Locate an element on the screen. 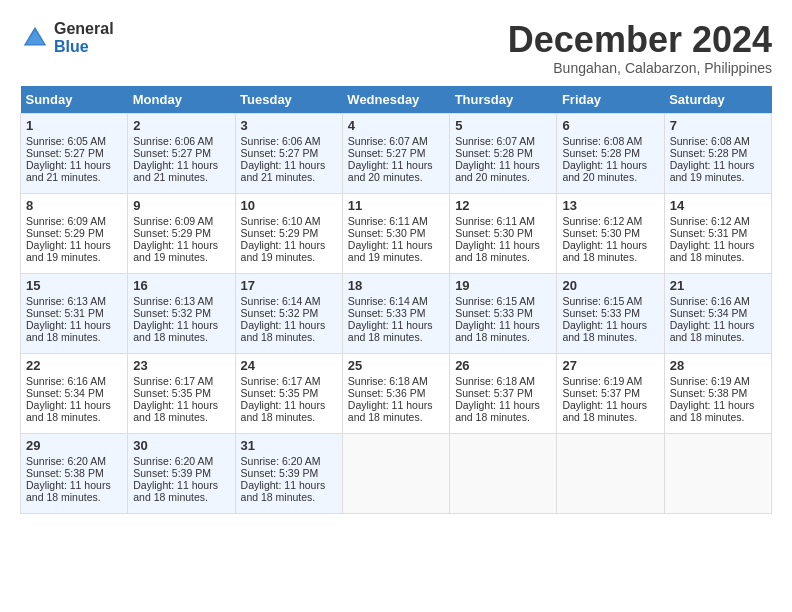 This screenshot has width=792, height=612. day-number: 23 is located at coordinates (181, 366).